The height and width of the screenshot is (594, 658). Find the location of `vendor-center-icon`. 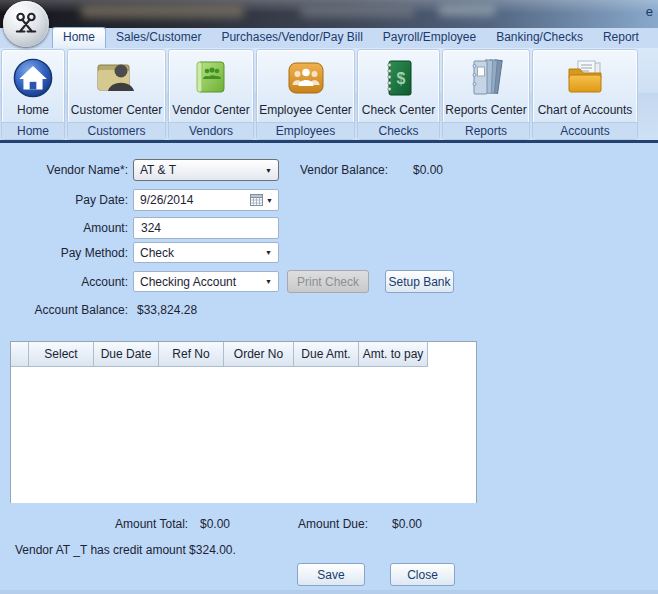

vendor-center-icon is located at coordinates (211, 78).